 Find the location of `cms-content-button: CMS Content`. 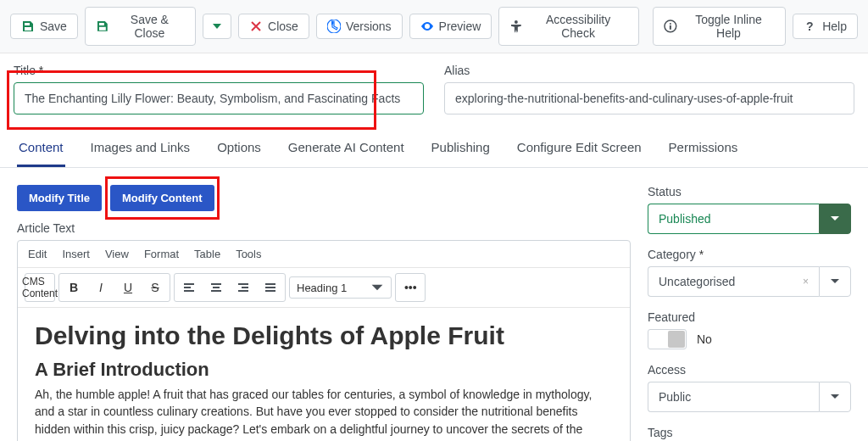

cms-content-button: CMS Content is located at coordinates (40, 287).